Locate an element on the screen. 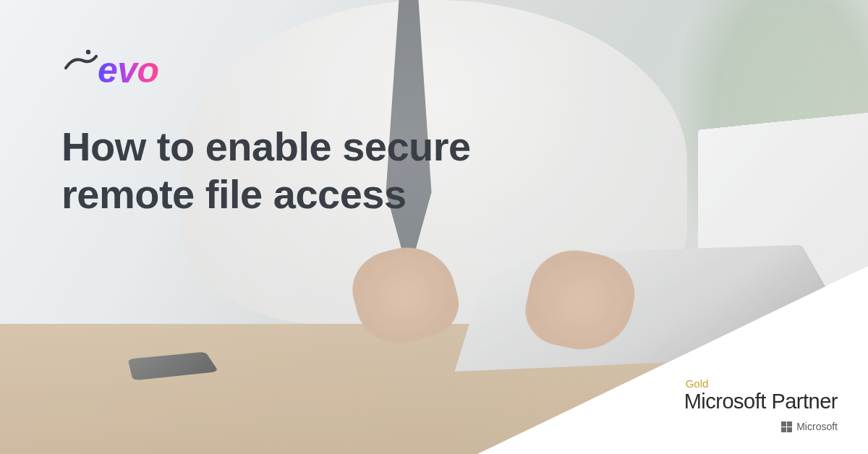 The width and height of the screenshot is (868, 454). microsoft-partner-badge: Gold Microsoft Partner Microsoft is located at coordinates (761, 405).